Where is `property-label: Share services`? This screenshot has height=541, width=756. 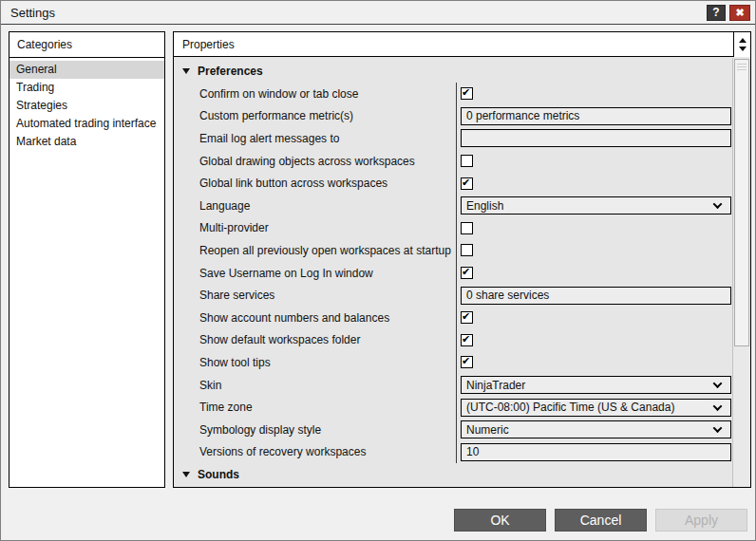 property-label: Share services is located at coordinates (315, 295).